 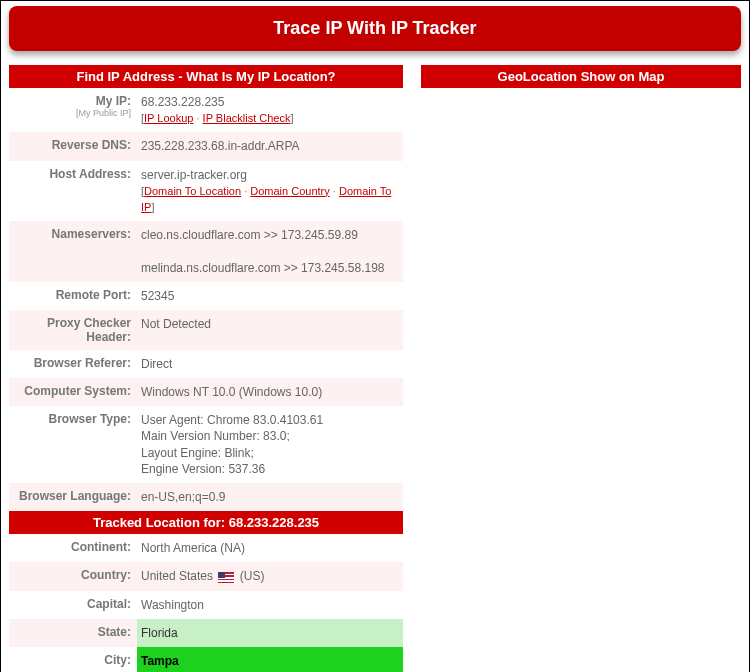 What do you see at coordinates (114, 101) in the screenshot?
I see `label-my-ip-text: My IP:` at bounding box center [114, 101].